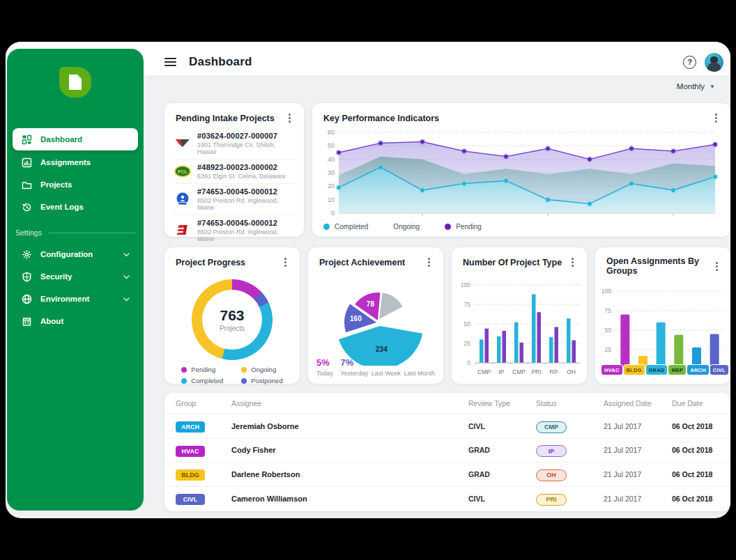  What do you see at coordinates (232, 375) in the screenshot?
I see `progress-legend: Pending Ongoing Completed Postponed` at bounding box center [232, 375].